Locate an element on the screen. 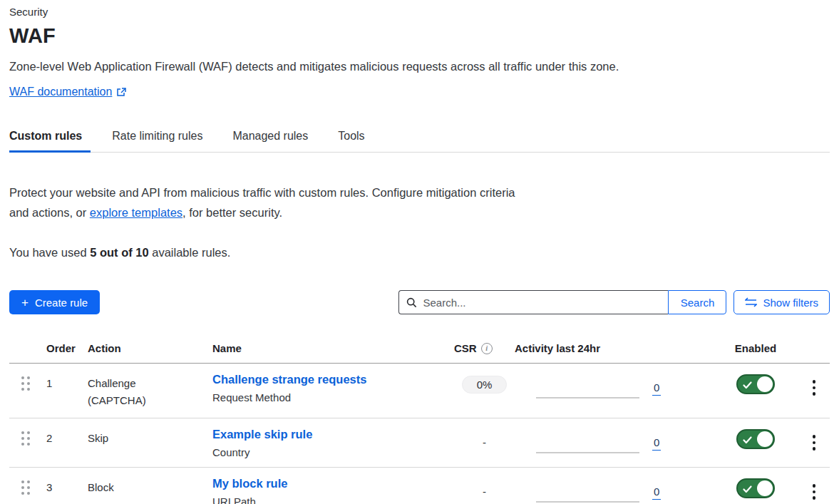 This screenshot has height=504, width=839. breadcrumb-security: Security is located at coordinates (419, 11).